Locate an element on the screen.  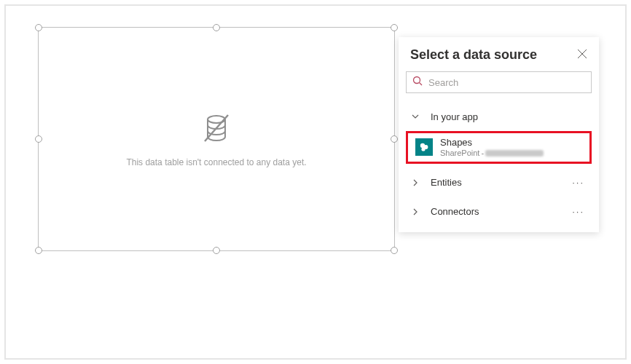
resize-handle-mr is located at coordinates (394, 139).